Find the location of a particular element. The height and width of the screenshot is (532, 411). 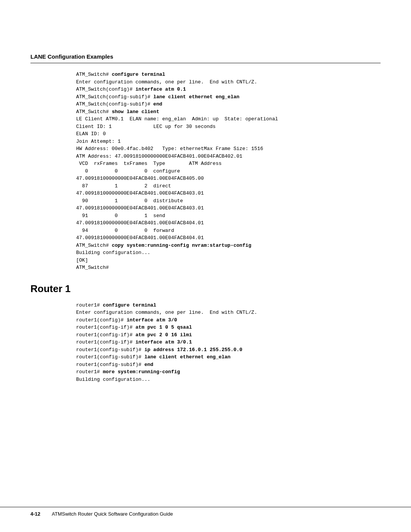

code-line: Client ID: 1 LEC up for 30 seconds is located at coordinates (228, 127).